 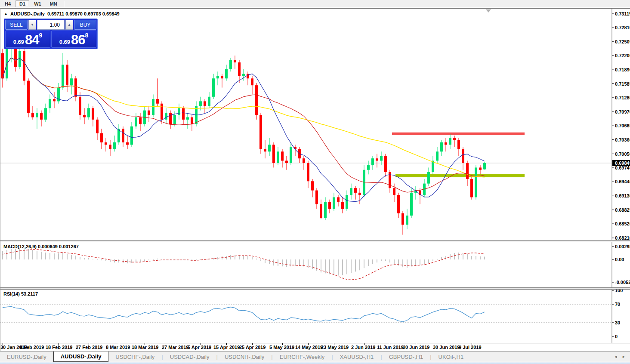 I want to click on timeframe-button-h4: H4, so click(x=8, y=4).